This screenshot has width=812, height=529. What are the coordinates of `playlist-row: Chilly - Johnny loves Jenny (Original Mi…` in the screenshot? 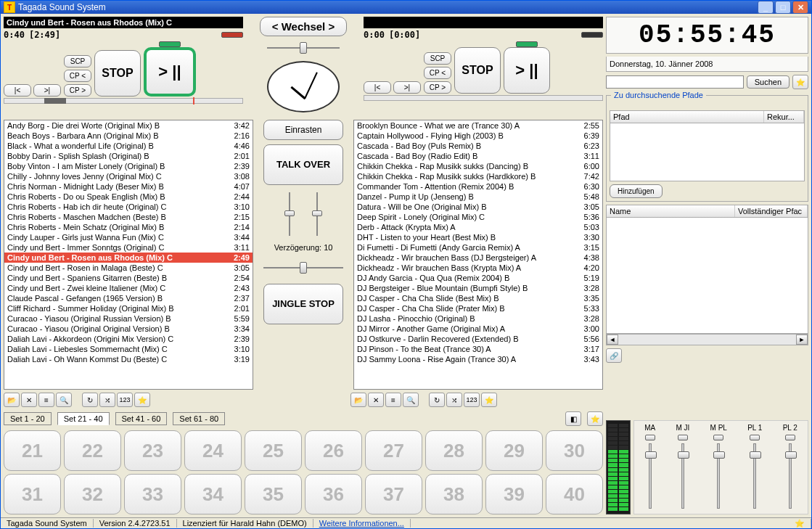 It's located at (128, 176).